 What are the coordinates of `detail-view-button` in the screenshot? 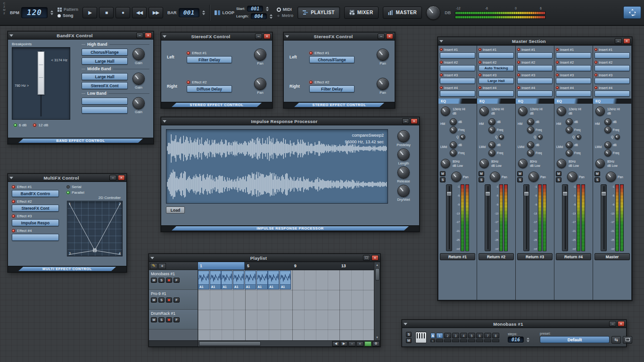 It's located at (627, 340).